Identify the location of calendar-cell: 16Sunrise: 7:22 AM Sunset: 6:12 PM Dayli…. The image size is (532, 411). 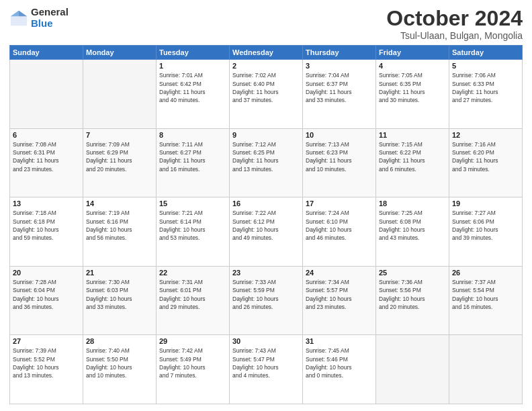
(266, 232).